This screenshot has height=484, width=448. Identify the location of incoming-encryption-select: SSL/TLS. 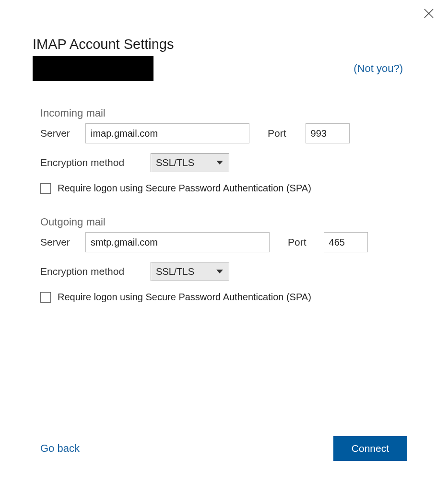
(190, 163).